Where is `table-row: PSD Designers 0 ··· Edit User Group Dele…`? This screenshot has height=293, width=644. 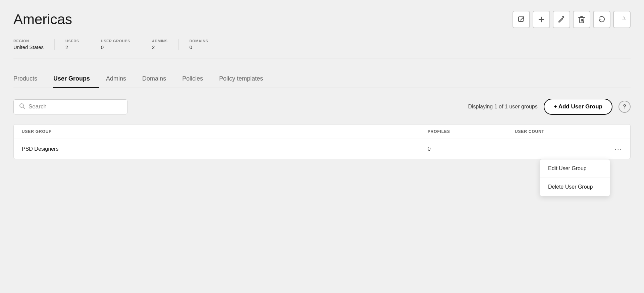 table-row: PSD Designers 0 ··· Edit User Group Dele… is located at coordinates (322, 149).